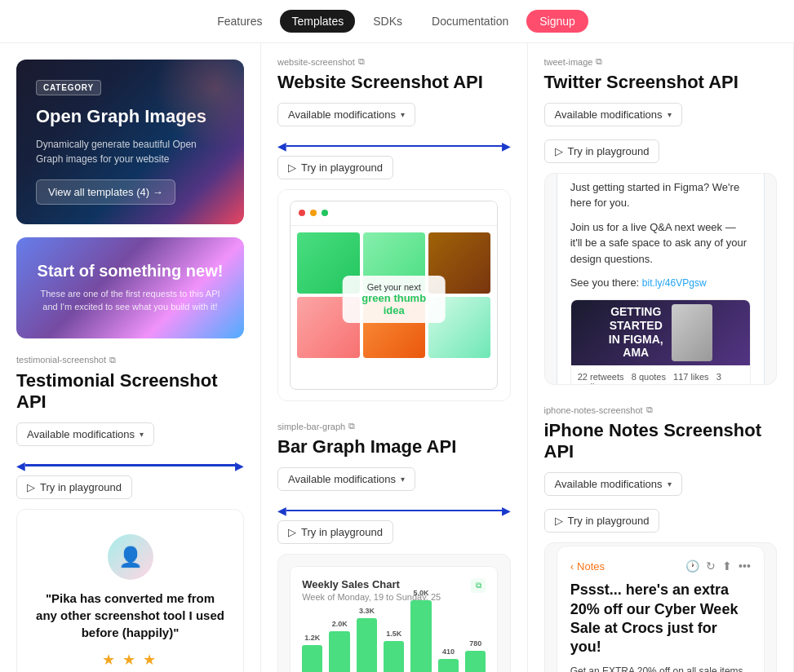  Describe the element at coordinates (394, 82) in the screenshot. I see `website-api-title: Website Screenshot API` at that location.